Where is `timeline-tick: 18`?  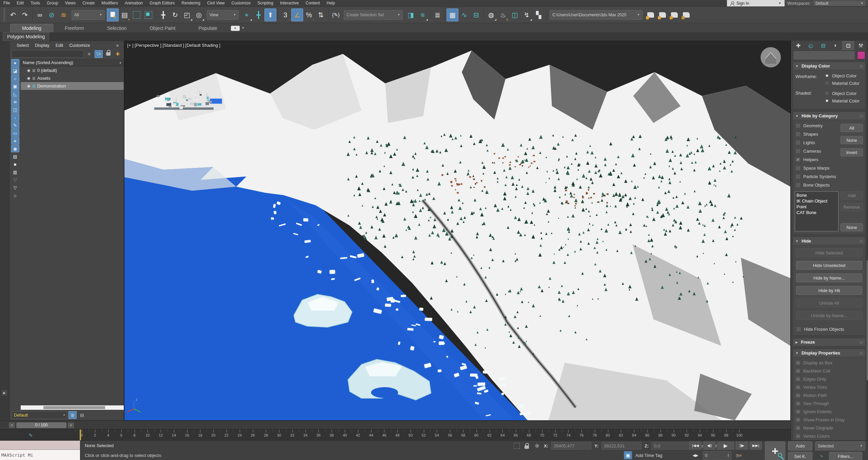
timeline-tick: 18 is located at coordinates (200, 435).